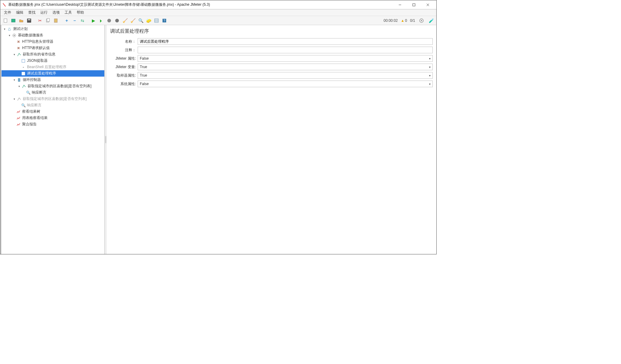 The image size is (621, 364). Describe the element at coordinates (20, 13) in the screenshot. I see `menu-edit: 编辑` at that location.